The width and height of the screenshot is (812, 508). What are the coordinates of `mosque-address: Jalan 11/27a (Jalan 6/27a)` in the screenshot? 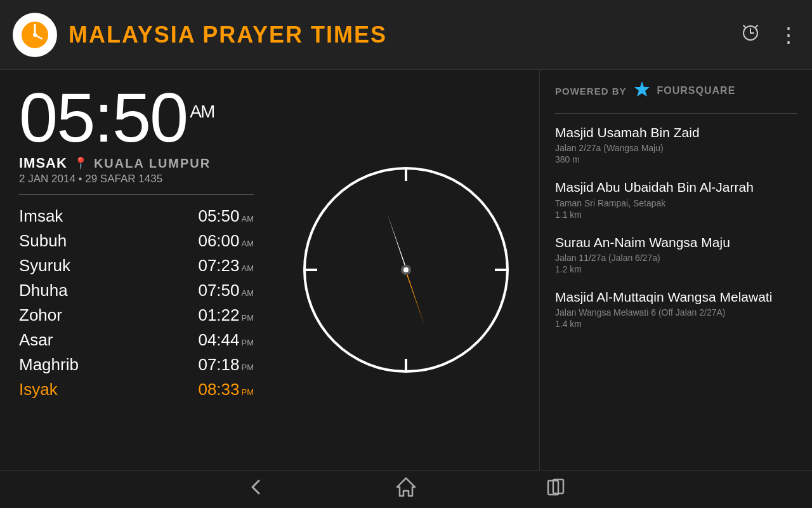 It's located at (676, 258).